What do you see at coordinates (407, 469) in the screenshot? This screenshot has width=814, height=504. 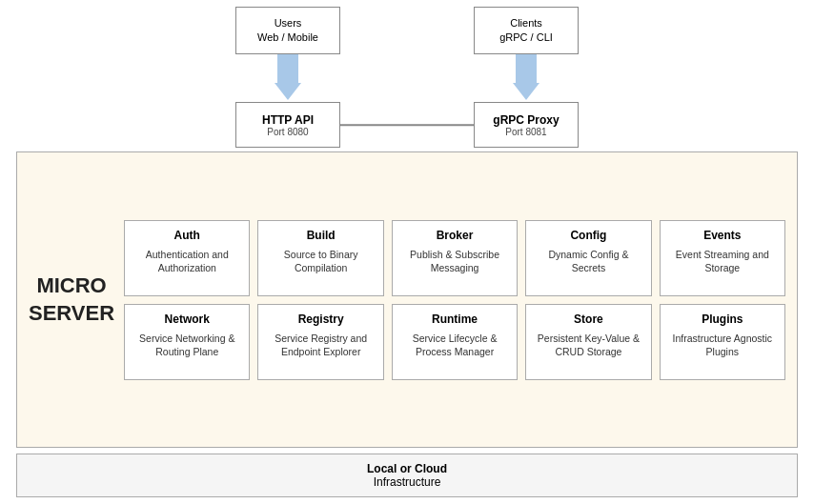 I see `infra-line1: Local or Cloud` at bounding box center [407, 469].